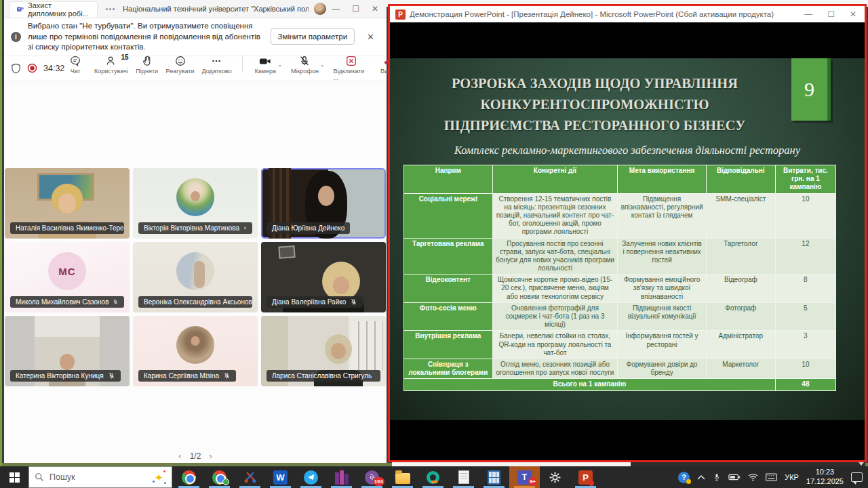  I want to click on participant-tile: Вероніка Олександрівна Аксьонова, so click(195, 277).